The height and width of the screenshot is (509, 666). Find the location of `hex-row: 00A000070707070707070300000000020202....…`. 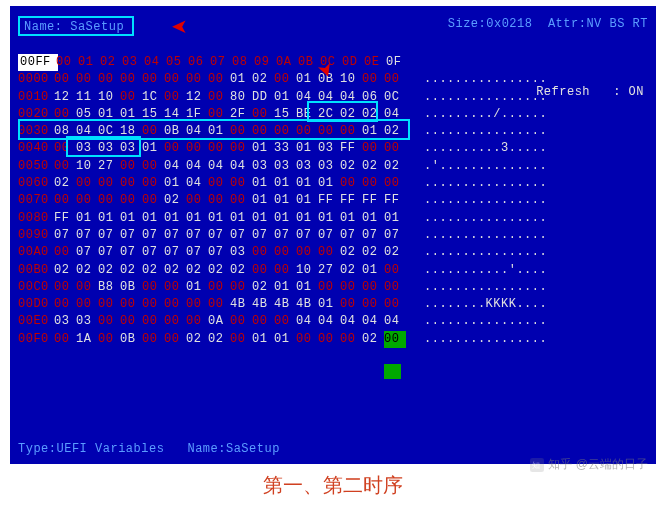

hex-row: 00A000070707070707070300000000020202....… is located at coordinates (333, 252).